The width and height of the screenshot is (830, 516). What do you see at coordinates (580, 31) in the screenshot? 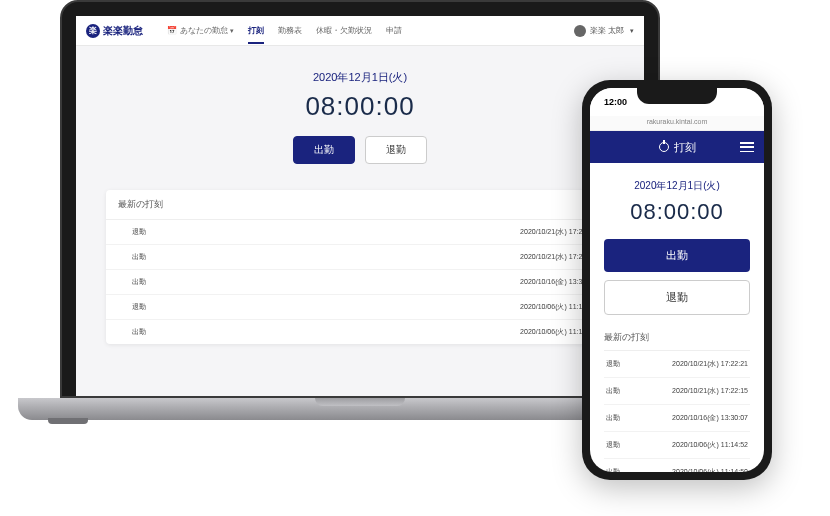
I see `avatar-icon` at bounding box center [580, 31].